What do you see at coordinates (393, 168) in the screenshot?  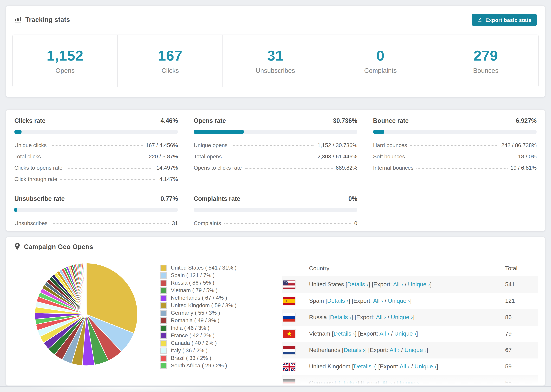 I see `rate-stat-label: Internal bounces` at bounding box center [393, 168].